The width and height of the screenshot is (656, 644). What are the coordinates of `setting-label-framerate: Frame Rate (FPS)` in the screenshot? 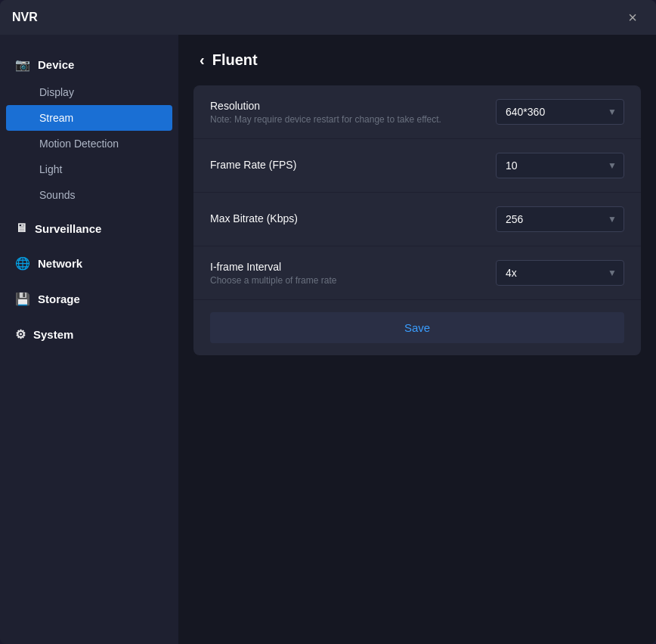 It's located at (353, 166).